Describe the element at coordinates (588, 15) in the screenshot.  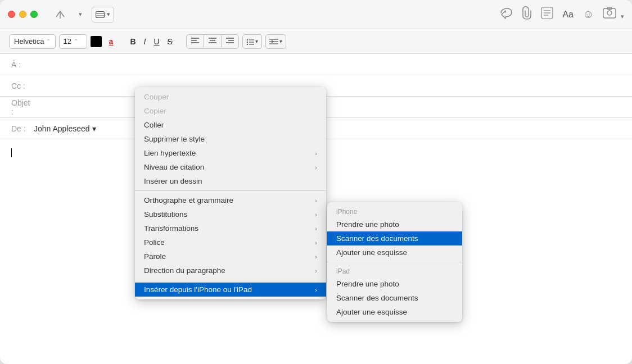
I see `emoji-icon: ☺` at that location.